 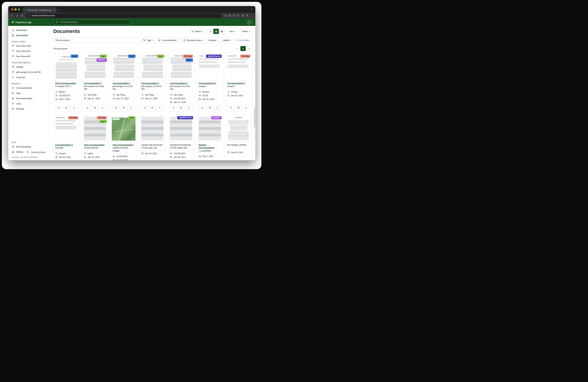 What do you see at coordinates (19, 9) in the screenshot?
I see `zoom-window-button` at bounding box center [19, 9].